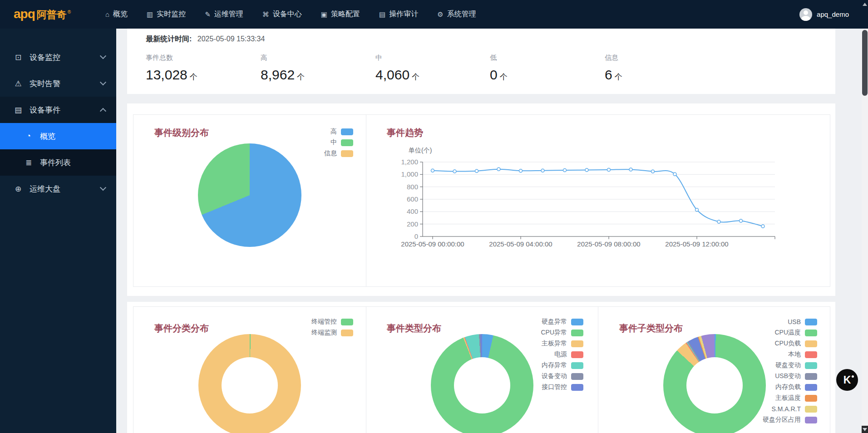  I want to click on stat-label: 中, so click(398, 58).